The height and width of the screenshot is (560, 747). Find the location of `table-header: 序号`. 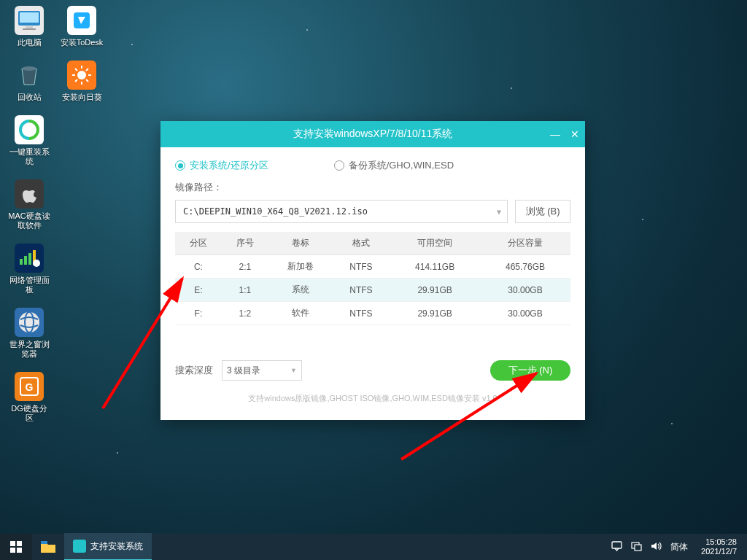

table-header: 序号 is located at coordinates (245, 244).